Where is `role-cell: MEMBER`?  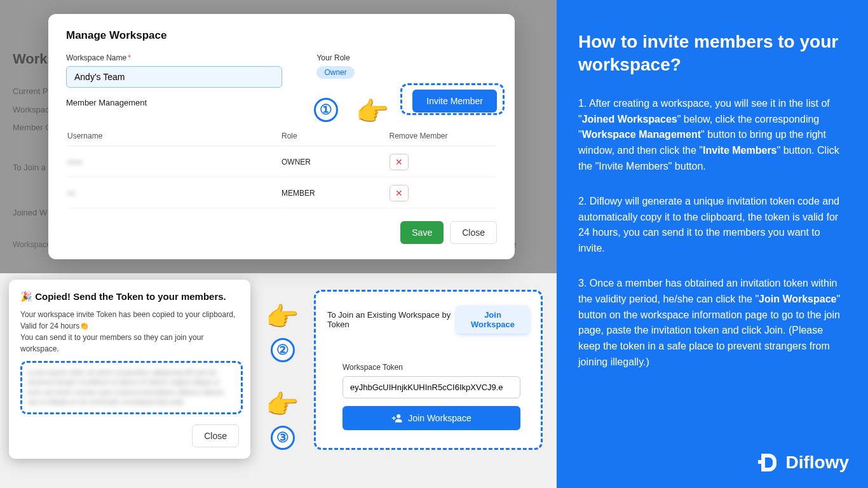 role-cell: MEMBER is located at coordinates (335, 193).